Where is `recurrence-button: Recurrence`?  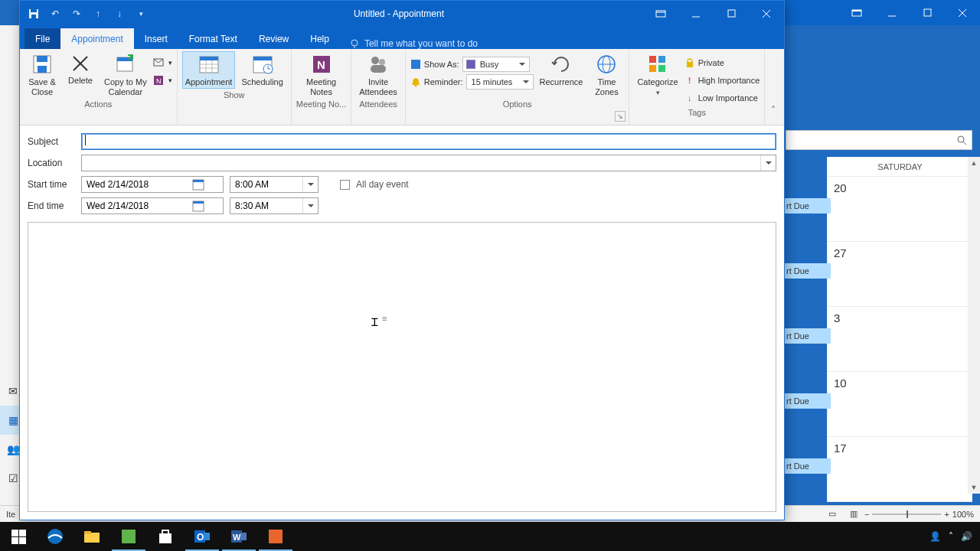
recurrence-button: Recurrence is located at coordinates (562, 70).